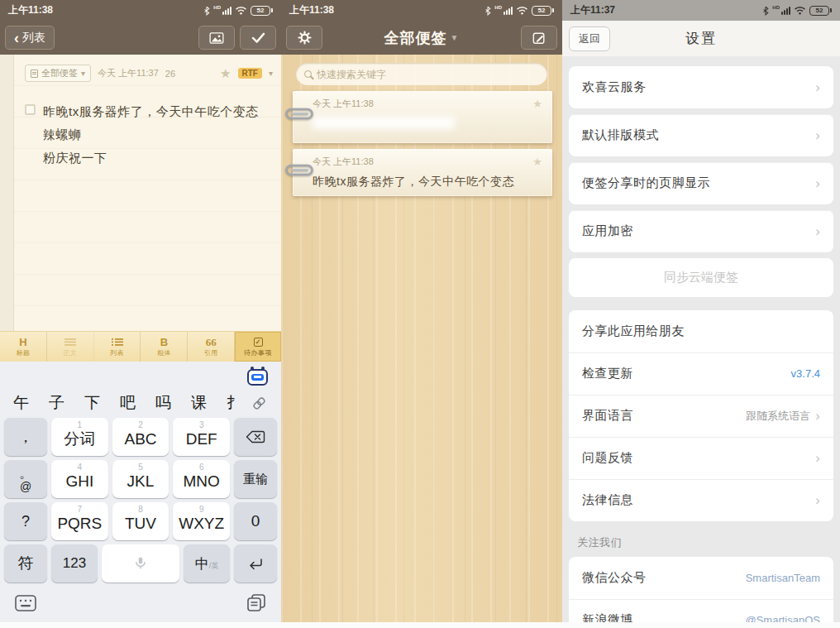  What do you see at coordinates (539, 38) in the screenshot?
I see `compose-icon` at bounding box center [539, 38].